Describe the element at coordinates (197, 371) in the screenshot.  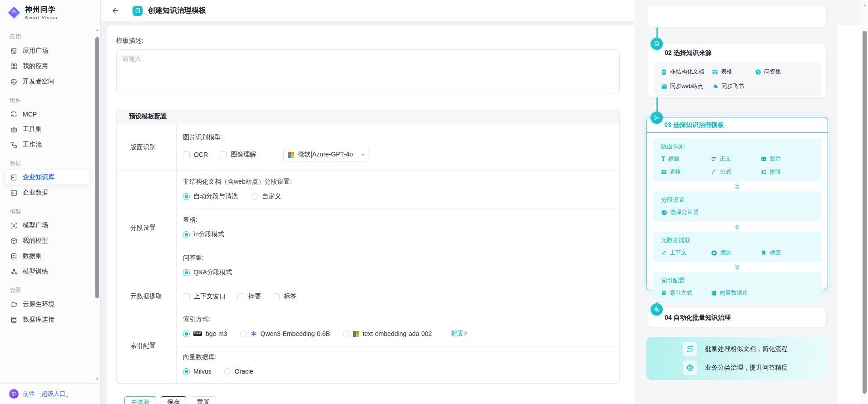
I see `milvus-radio: Milvus` at that location.